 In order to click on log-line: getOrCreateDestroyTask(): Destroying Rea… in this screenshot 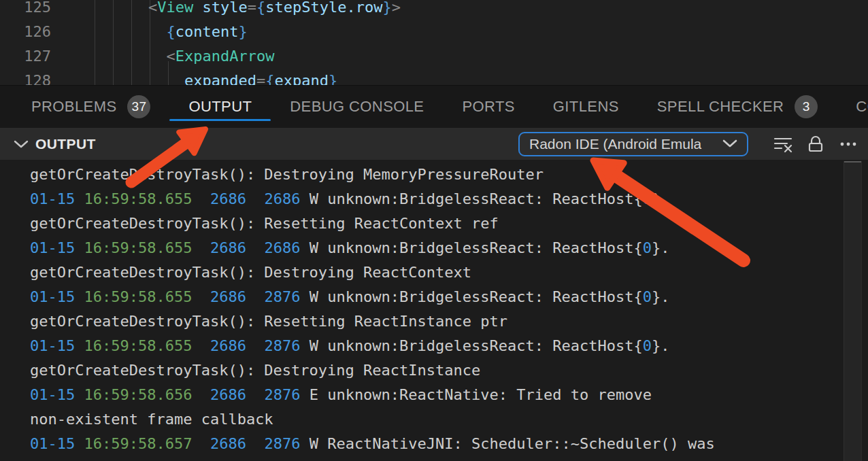, I will do `click(449, 371)`.